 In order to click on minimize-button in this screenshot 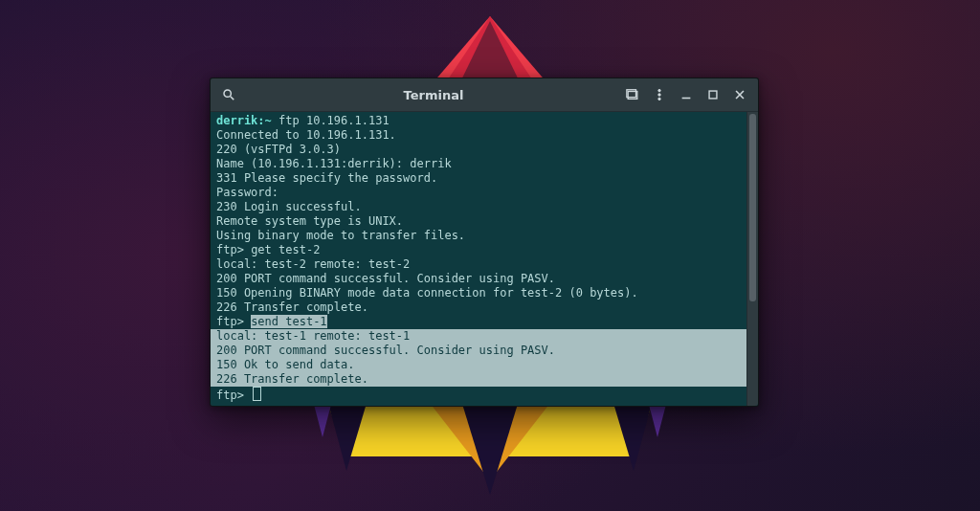, I will do `click(686, 95)`.